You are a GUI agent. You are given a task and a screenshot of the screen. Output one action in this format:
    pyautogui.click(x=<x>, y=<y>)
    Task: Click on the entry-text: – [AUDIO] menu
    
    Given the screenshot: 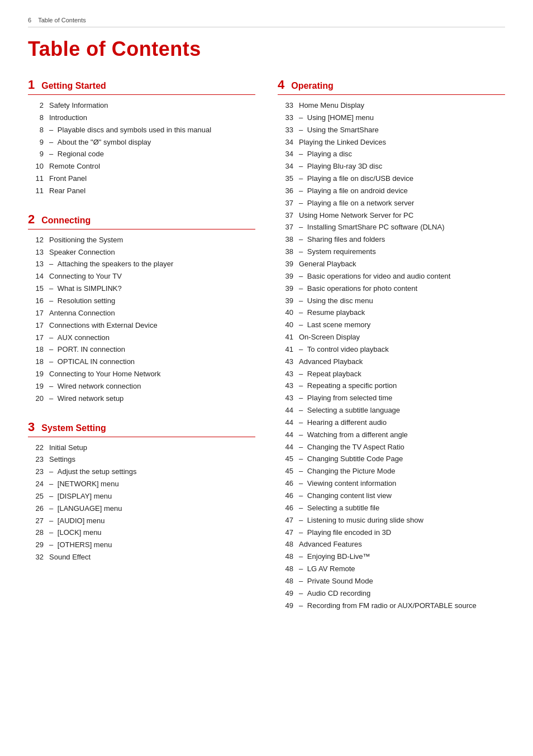 What is the action you would take?
    pyautogui.click(x=77, y=521)
    